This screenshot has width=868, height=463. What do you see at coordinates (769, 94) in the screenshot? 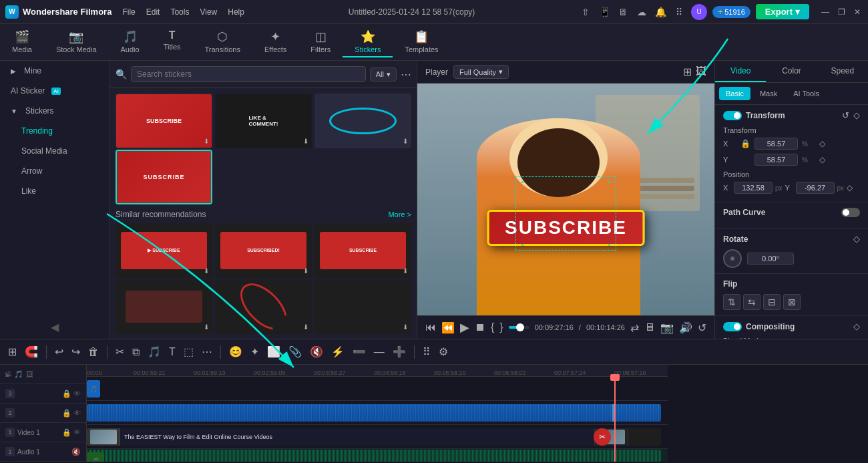
I see `subtab-mask: Mask` at bounding box center [769, 94].